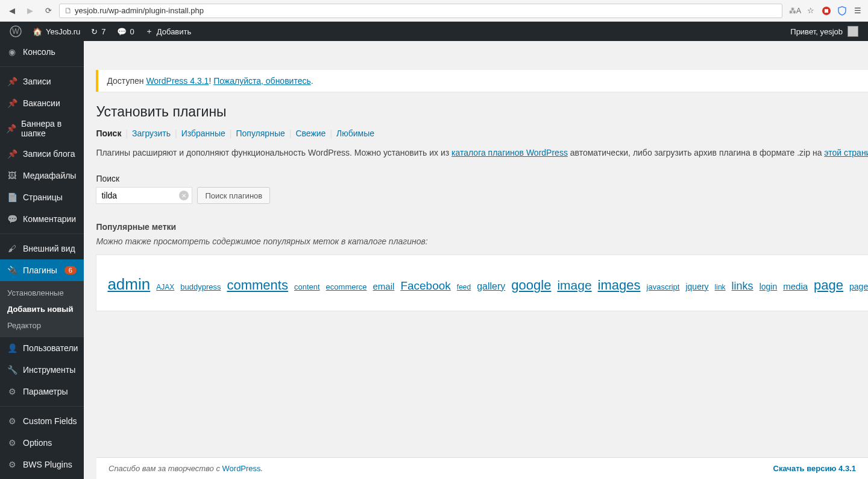 This screenshot has width=868, height=479. What do you see at coordinates (828, 285) in the screenshot?
I see `tag-page: page` at bounding box center [828, 285].